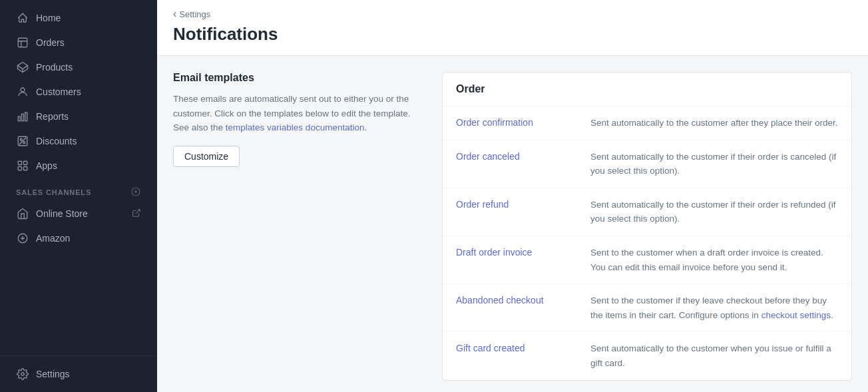 This screenshot has height=392, width=868. What do you see at coordinates (714, 307) in the screenshot?
I see `abandoned-checkout-desc: Sent to the customer if they leave check…` at bounding box center [714, 307].